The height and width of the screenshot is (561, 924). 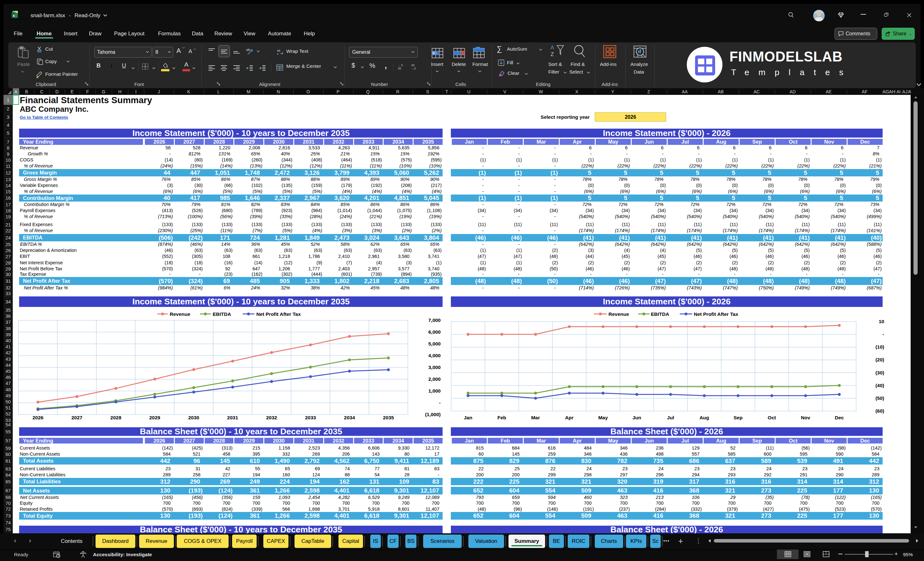 What do you see at coordinates (552, 54) in the screenshot?
I see `svg-text: Z` at bounding box center [552, 54].